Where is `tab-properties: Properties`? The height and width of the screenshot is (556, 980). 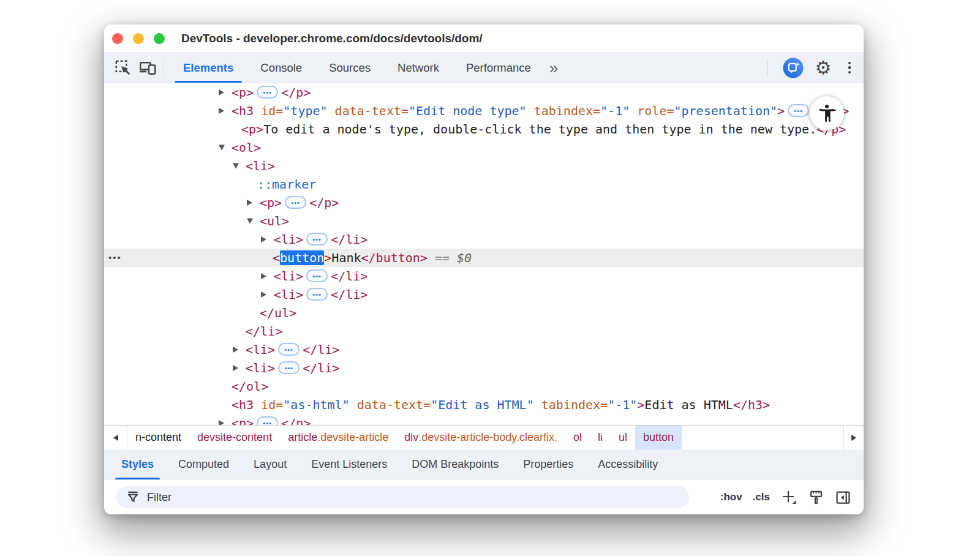
tab-properties: Properties is located at coordinates (548, 464).